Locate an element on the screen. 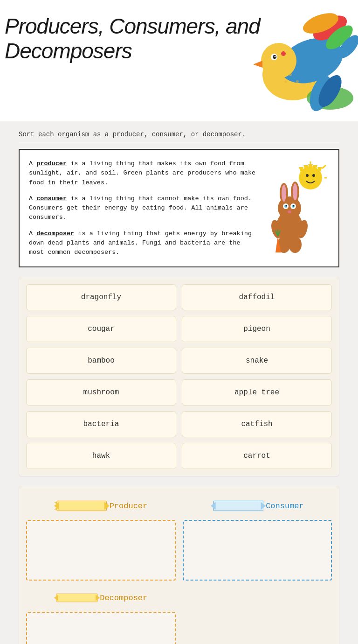 The width and height of the screenshot is (358, 644). organism-card-mushroom: mushroom is located at coordinates (101, 392).